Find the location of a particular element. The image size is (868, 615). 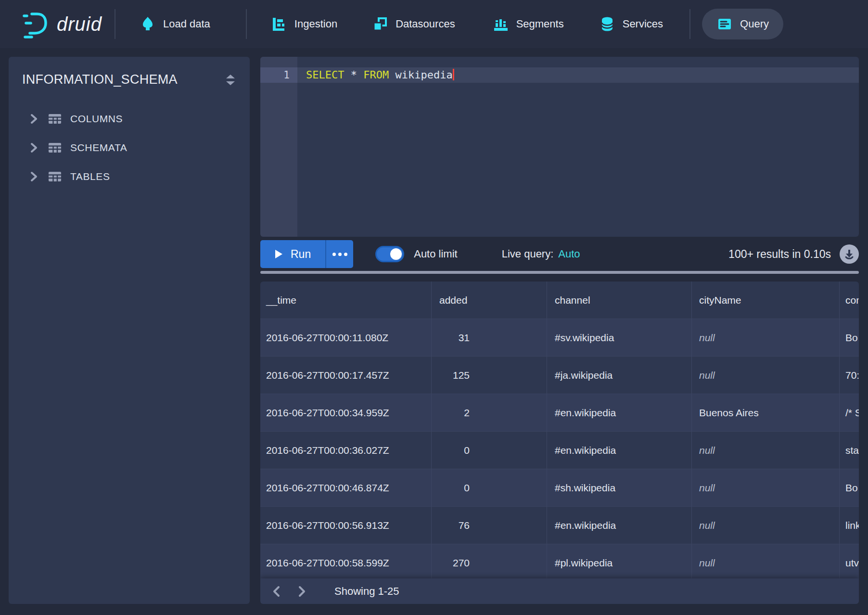

cell-comment: link is located at coordinates (849, 525).